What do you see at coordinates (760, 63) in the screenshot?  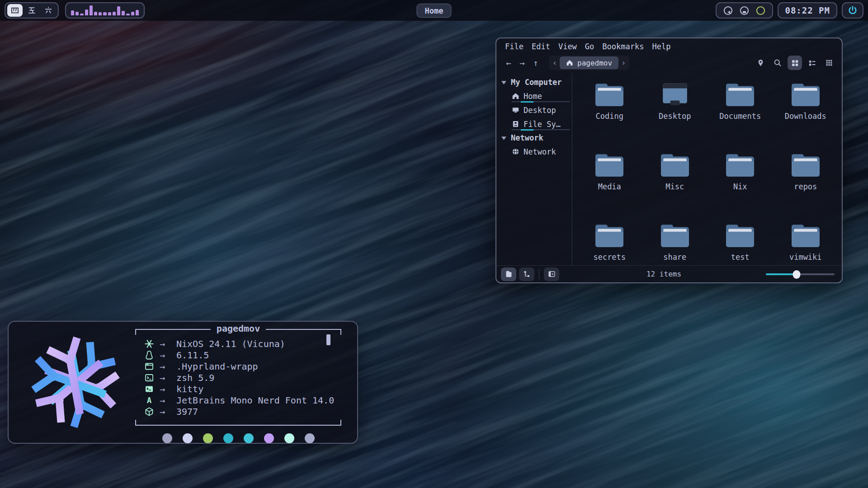 I see `location-button` at bounding box center [760, 63].